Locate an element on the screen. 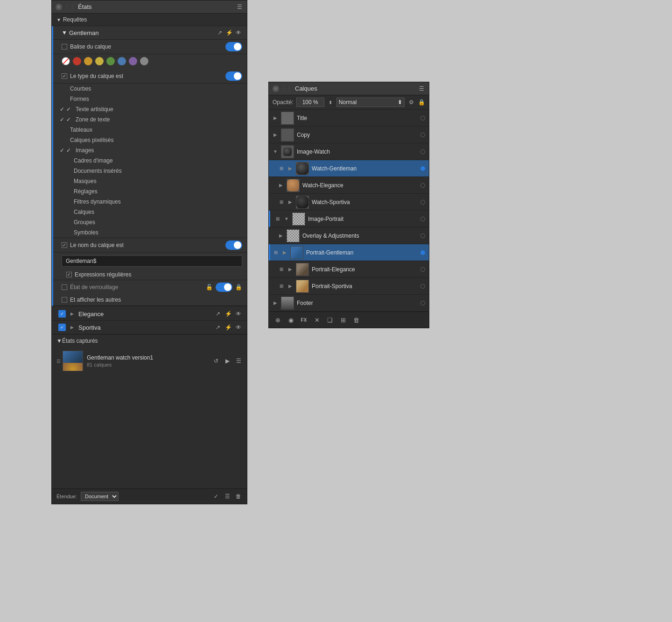  layer-footer: ▶ Footer is located at coordinates (349, 303).